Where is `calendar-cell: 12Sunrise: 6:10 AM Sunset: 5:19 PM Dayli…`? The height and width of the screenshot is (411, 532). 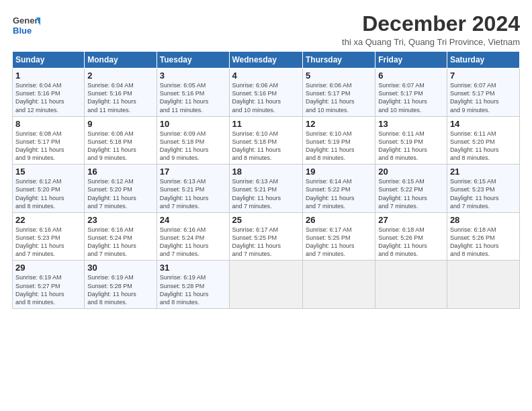
calendar-cell: 12Sunrise: 6:10 AM Sunset: 5:19 PM Dayli… is located at coordinates (339, 140).